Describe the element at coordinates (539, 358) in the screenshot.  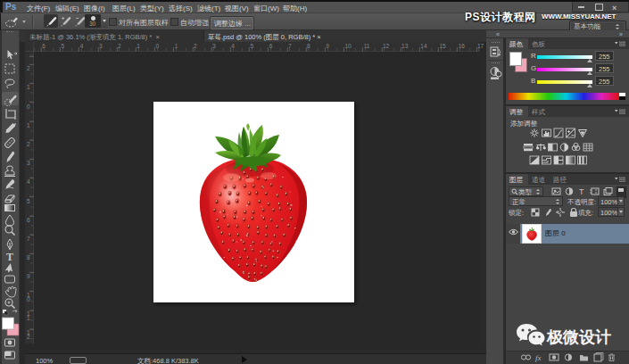
I see `svg-text: fx` at that location.